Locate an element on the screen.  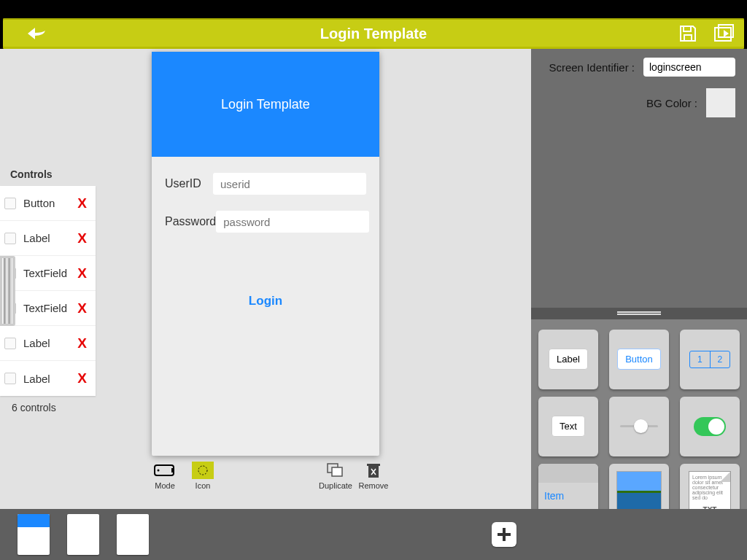
textfile-icon: Lorem ipsum dolor sit amet consectetur a… is located at coordinates (710, 490).